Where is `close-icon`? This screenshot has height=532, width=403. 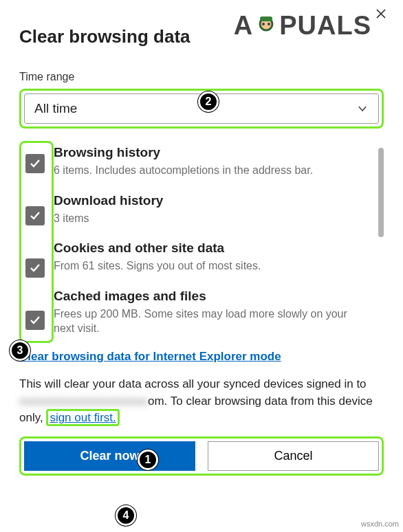 close-icon is located at coordinates (381, 14).